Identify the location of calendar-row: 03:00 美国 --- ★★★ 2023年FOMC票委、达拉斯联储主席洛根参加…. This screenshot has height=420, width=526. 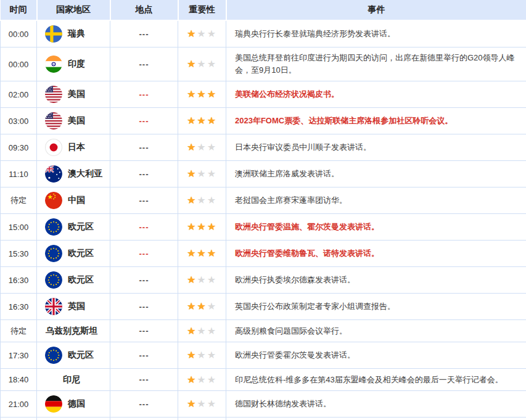
(263, 121).